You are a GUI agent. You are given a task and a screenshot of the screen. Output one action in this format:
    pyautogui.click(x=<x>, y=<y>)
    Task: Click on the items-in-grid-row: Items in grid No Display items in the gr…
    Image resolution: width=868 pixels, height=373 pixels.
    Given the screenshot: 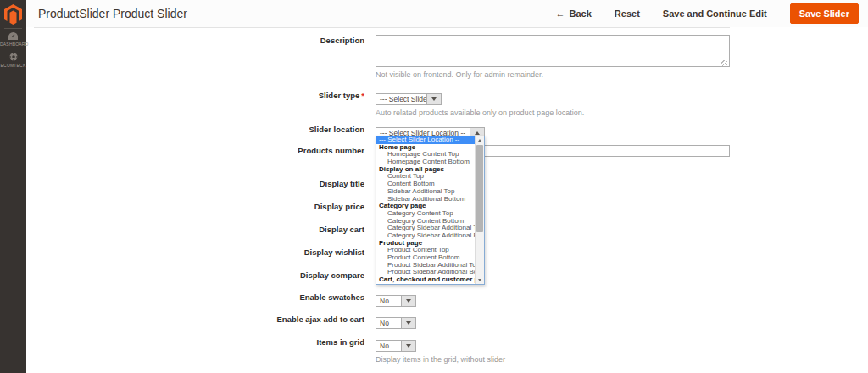 What is the action you would take?
    pyautogui.click(x=451, y=350)
    